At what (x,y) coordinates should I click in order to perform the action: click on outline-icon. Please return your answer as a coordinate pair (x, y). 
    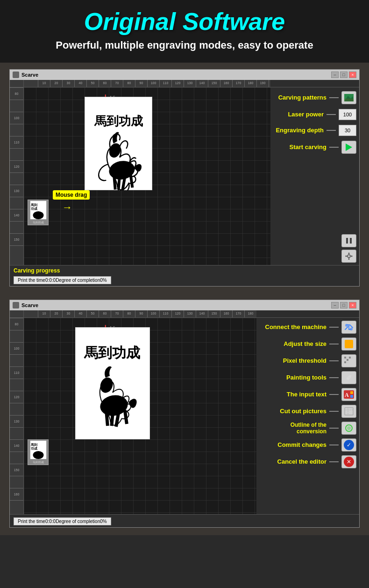
    Looking at the image, I should click on (349, 428).